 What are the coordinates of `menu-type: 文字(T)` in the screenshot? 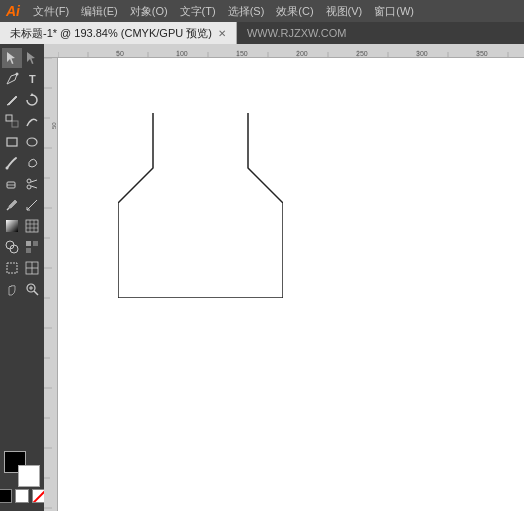 It's located at (198, 12).